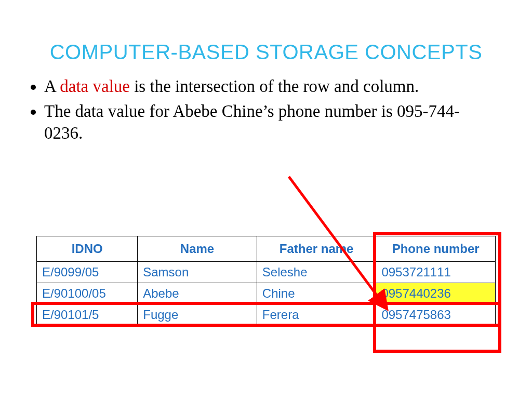 The width and height of the screenshot is (532, 399). Describe the element at coordinates (197, 249) in the screenshot. I see `header-name: Name` at that location.